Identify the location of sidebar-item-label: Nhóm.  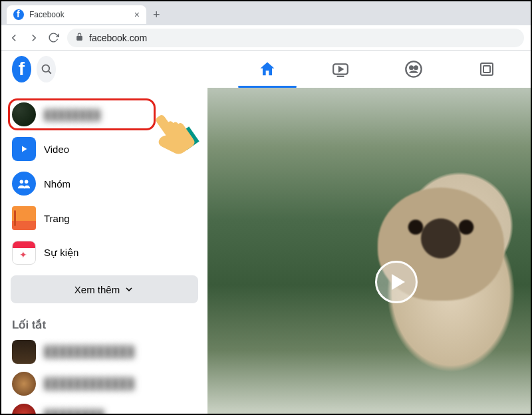
(57, 184).